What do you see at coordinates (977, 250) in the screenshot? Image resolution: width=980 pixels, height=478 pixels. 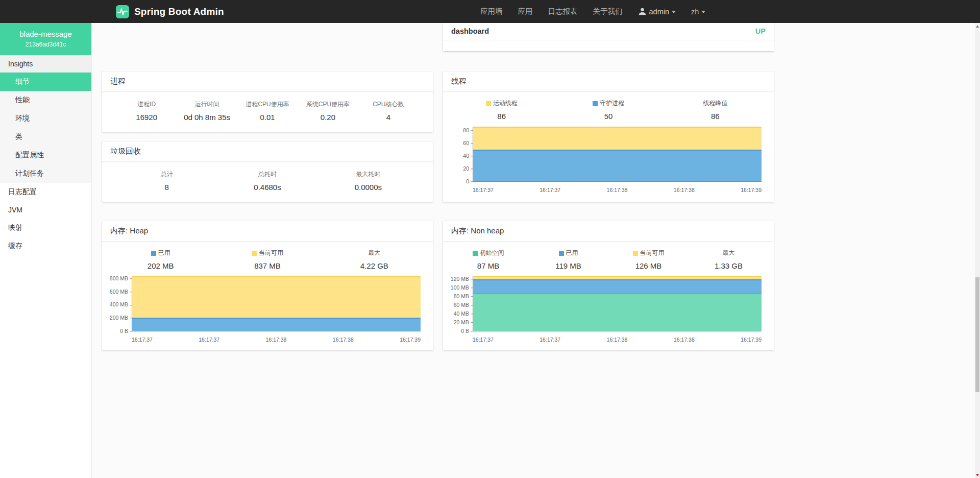 I see `vertical-scrollbar` at bounding box center [977, 250].